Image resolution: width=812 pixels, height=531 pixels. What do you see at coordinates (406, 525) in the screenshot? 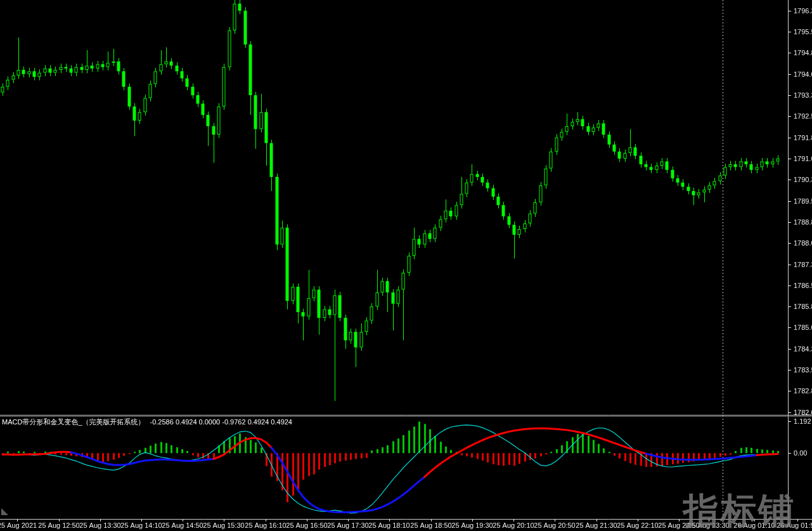
I see `time-axis` at bounding box center [406, 525].